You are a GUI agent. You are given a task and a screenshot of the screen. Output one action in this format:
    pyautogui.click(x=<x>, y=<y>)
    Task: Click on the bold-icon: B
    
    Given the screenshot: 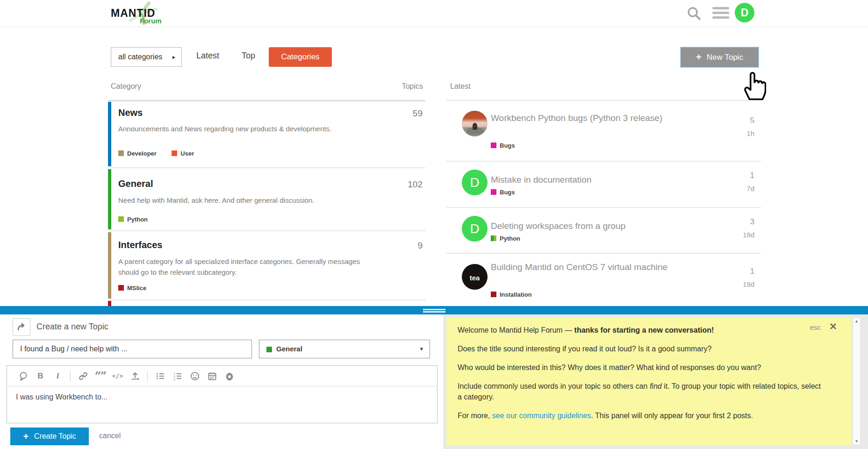 What is the action you would take?
    pyautogui.click(x=40, y=376)
    